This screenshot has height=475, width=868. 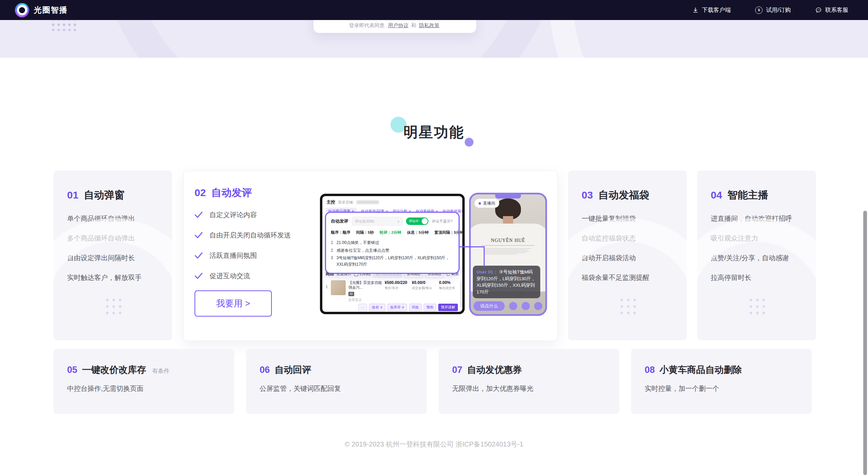 What do you see at coordinates (390, 233) in the screenshot?
I see `param-highlighted: 轮评：2分钟` at bounding box center [390, 233].